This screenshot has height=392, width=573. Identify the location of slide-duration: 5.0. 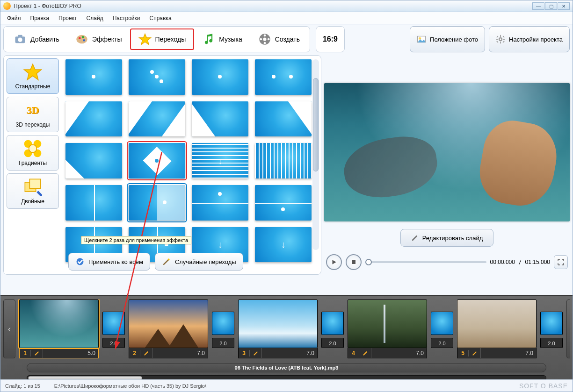
(71, 353).